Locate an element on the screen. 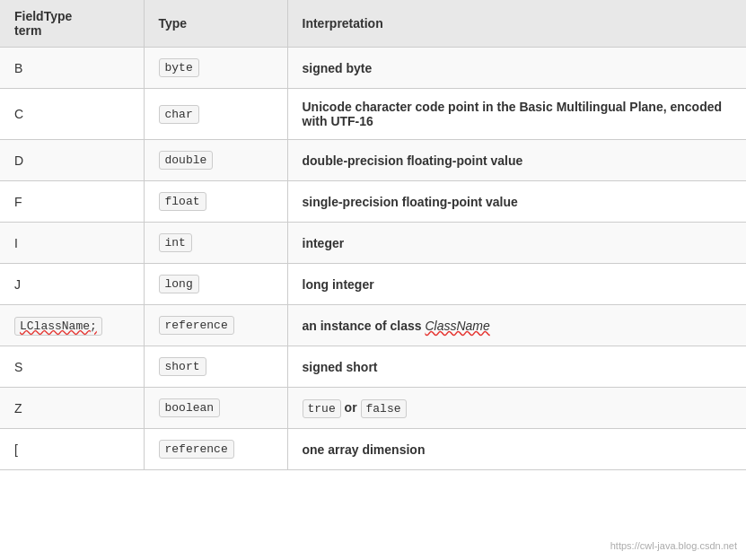  type-cell: float is located at coordinates (215, 202).